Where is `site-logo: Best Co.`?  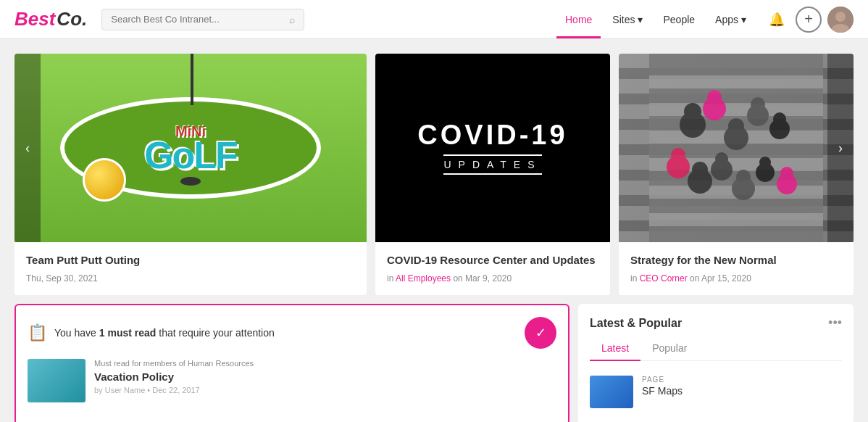 site-logo: Best Co. is located at coordinates (51, 19).